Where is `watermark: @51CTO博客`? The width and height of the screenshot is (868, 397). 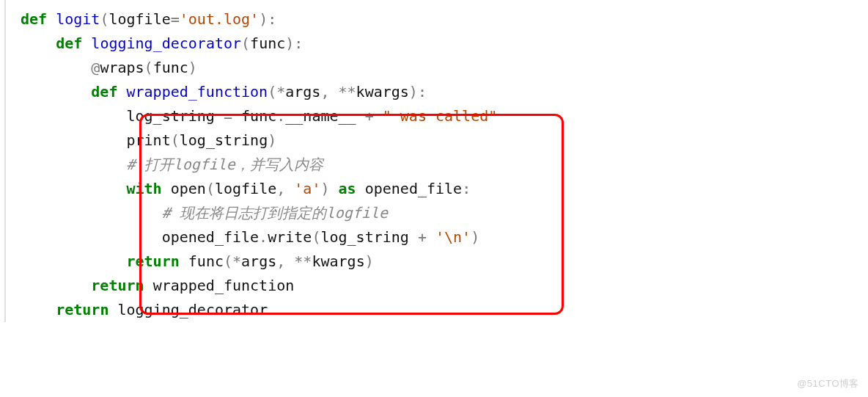 watermark: @51CTO博客 is located at coordinates (828, 383).